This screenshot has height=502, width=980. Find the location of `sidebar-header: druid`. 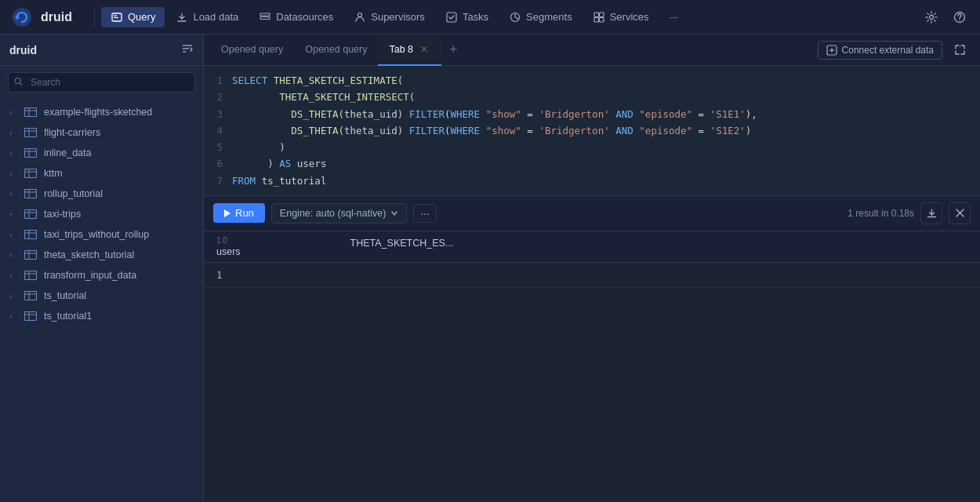

sidebar-header: druid is located at coordinates (102, 50).